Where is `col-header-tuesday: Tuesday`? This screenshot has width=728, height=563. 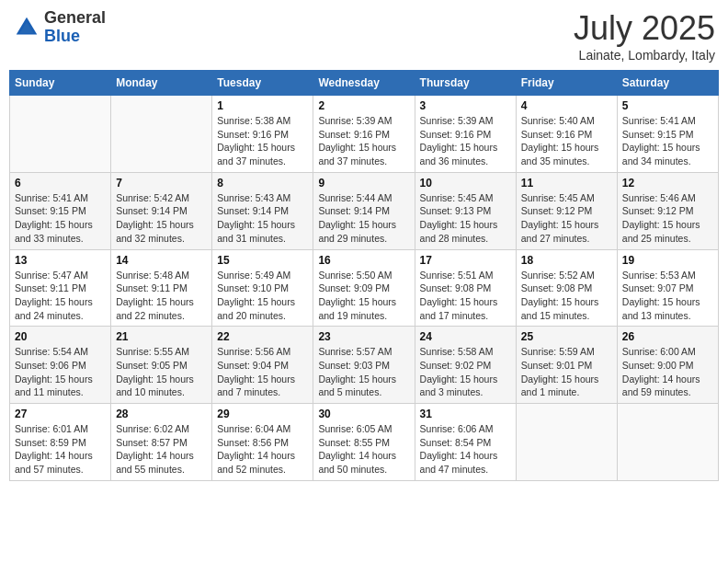
col-header-tuesday: Tuesday is located at coordinates (263, 83).